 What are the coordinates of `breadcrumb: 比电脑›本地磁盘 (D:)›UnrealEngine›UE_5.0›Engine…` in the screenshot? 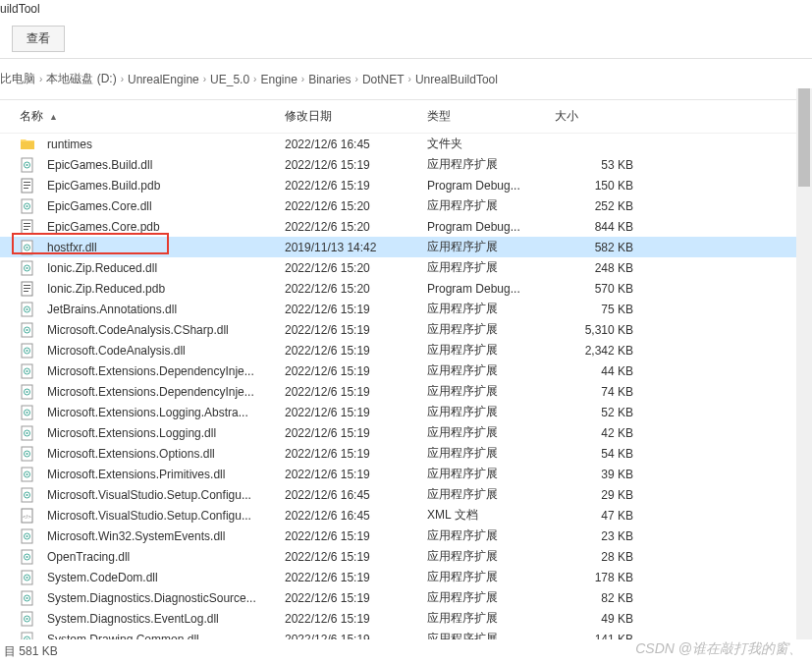 It's located at (406, 79).